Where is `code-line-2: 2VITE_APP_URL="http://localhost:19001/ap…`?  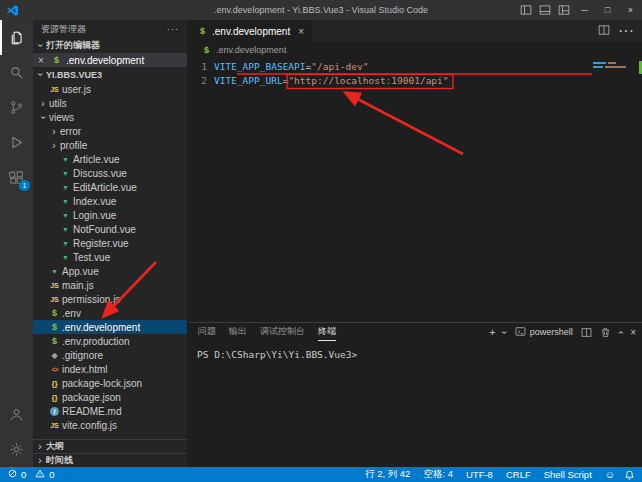
code-line-2: 2VITE_APP_URL="http://localhost:19001/ap… is located at coordinates (415, 81).